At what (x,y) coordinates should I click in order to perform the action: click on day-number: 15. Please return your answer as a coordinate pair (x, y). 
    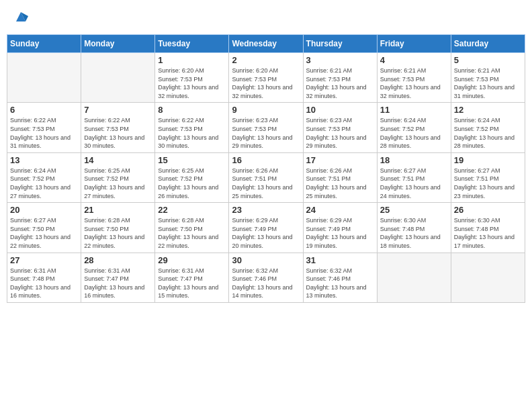
    Looking at the image, I should click on (192, 160).